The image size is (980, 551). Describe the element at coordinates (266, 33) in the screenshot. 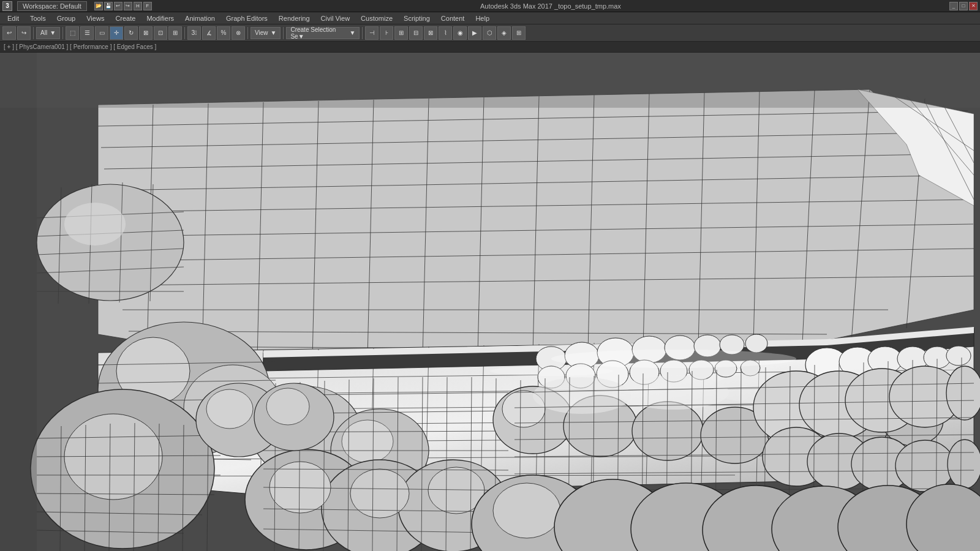

I see `view-dropdown: View▼` at that location.